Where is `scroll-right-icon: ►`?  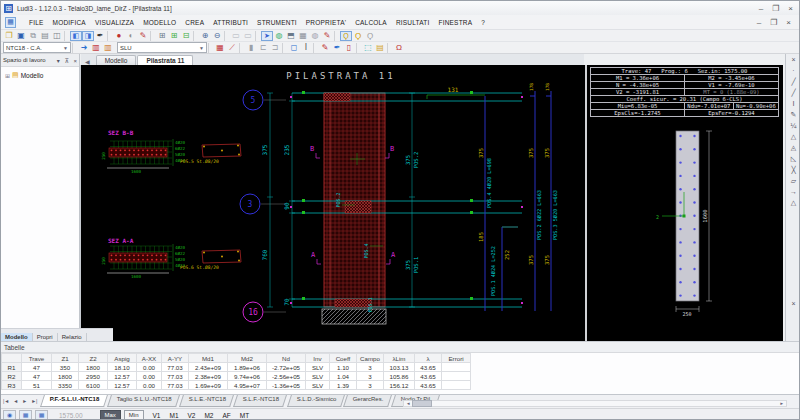
scroll-right-icon: ► is located at coordinates (782, 404).